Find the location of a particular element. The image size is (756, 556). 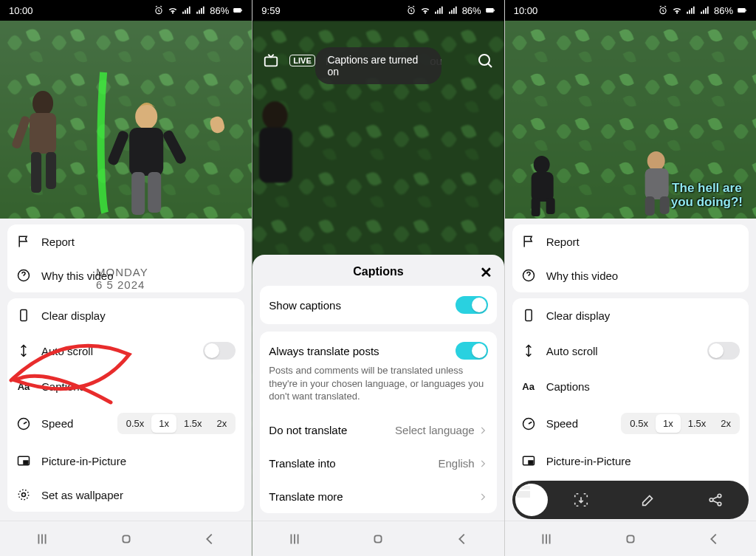

caption-line1: The hell are is located at coordinates (707, 188).